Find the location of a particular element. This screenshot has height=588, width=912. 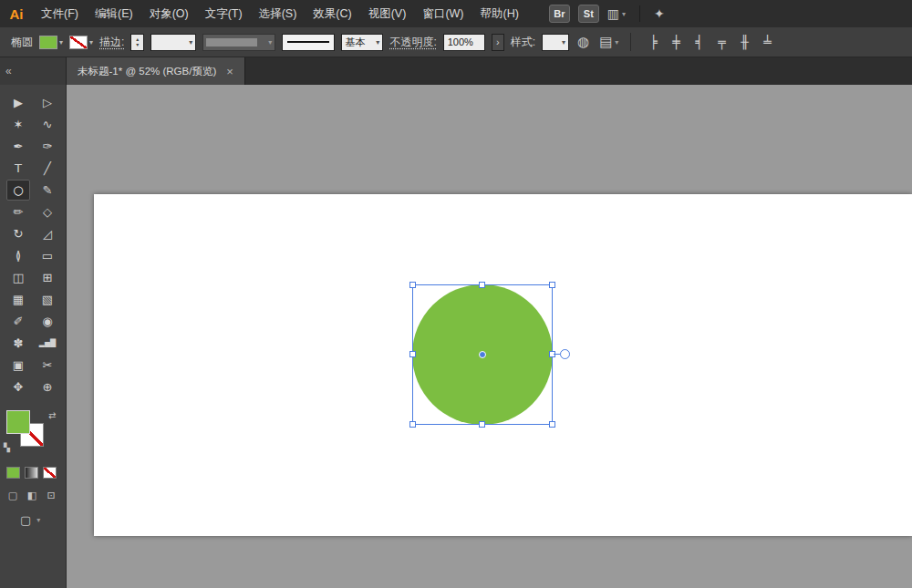

stock-button: St is located at coordinates (589, 14).